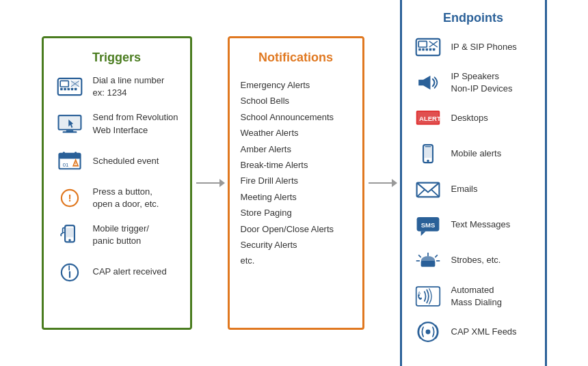 This screenshot has width=588, height=366. What do you see at coordinates (484, 332) in the screenshot?
I see `endpoint-text-cap: CAP XML Feeds` at bounding box center [484, 332].